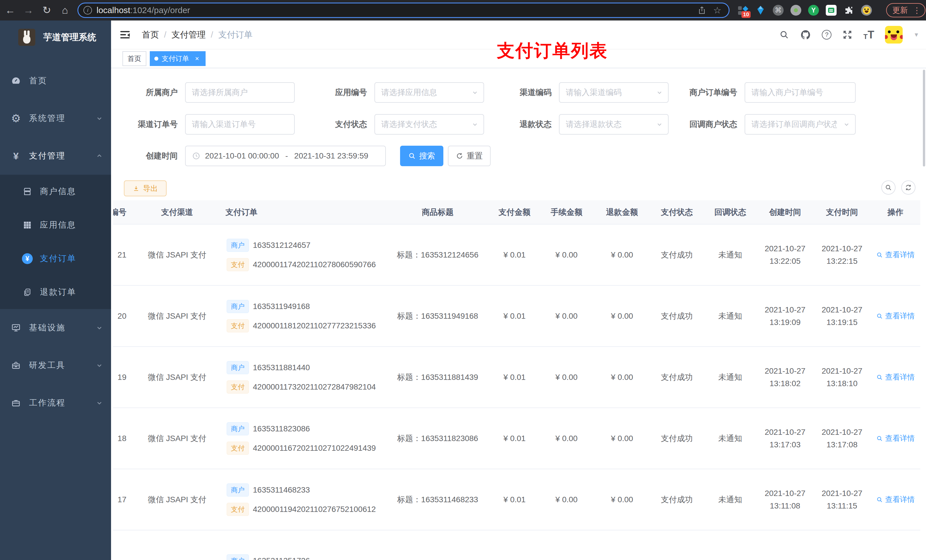  I want to click on browser-reload-button: ↻, so click(47, 10).